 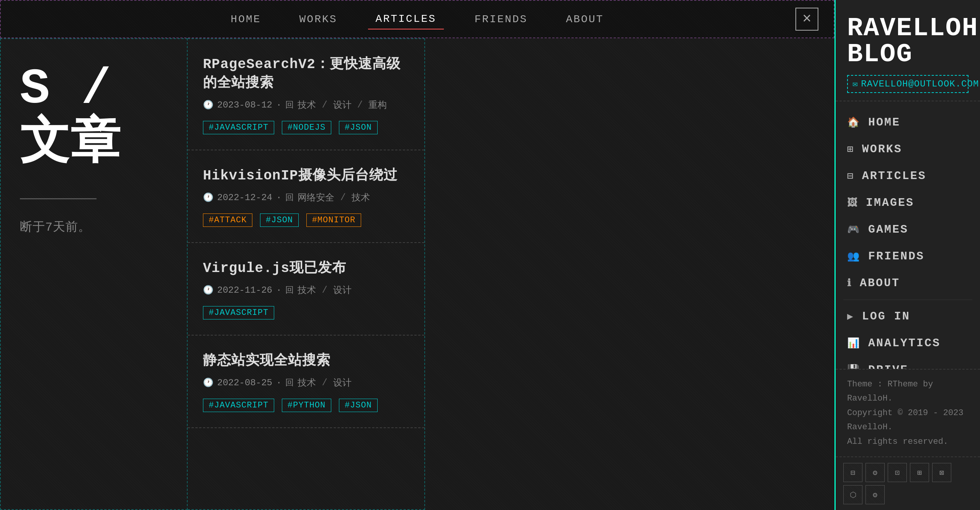 I want to click on sidebar-item-label: LOG IN, so click(x=886, y=316).